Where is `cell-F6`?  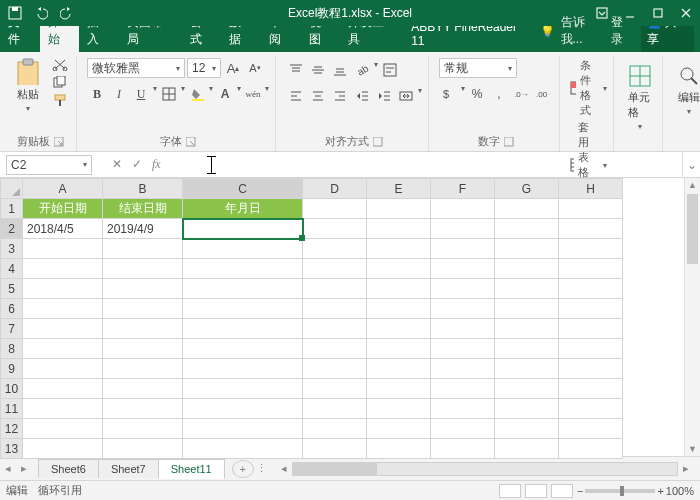
cell-F6 is located at coordinates (463, 309).